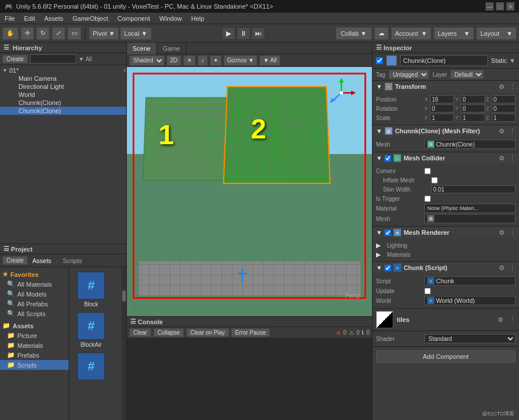 This screenshot has width=519, height=420. What do you see at coordinates (512, 320) in the screenshot?
I see `tiles-menu-icon: ⋮` at bounding box center [512, 320].